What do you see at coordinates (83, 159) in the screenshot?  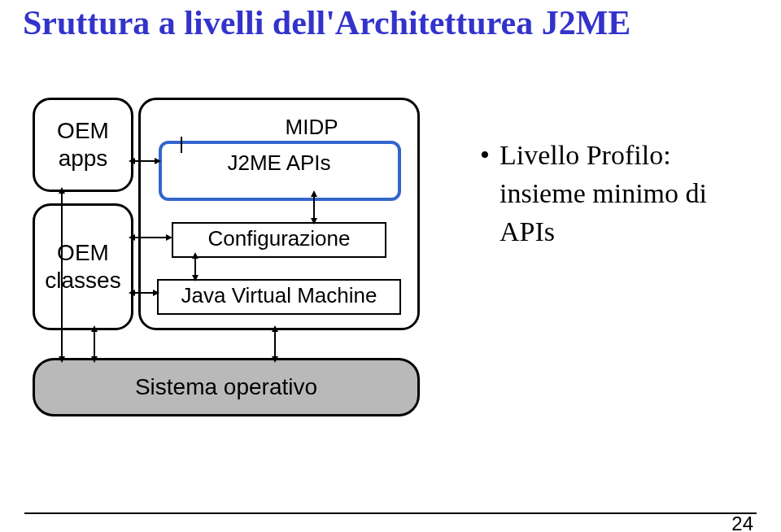 I see `label-oem-apps-2: apps` at bounding box center [83, 159].